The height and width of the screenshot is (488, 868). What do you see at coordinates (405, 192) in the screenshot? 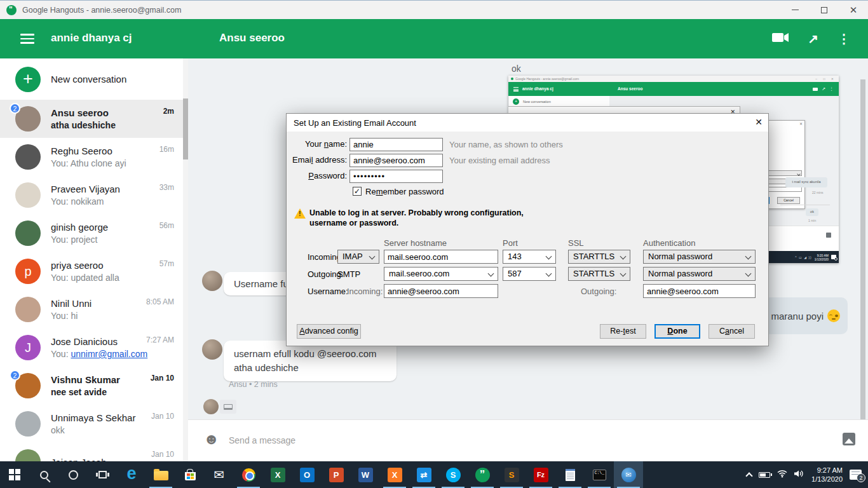
I see `remember-password-label: Remember password` at bounding box center [405, 192].